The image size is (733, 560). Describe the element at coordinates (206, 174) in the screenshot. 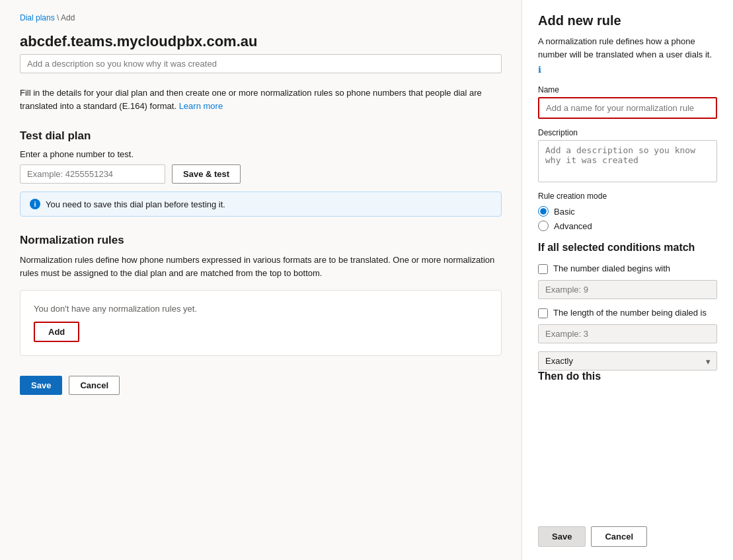

I see `save-test-button: Save & test` at that location.